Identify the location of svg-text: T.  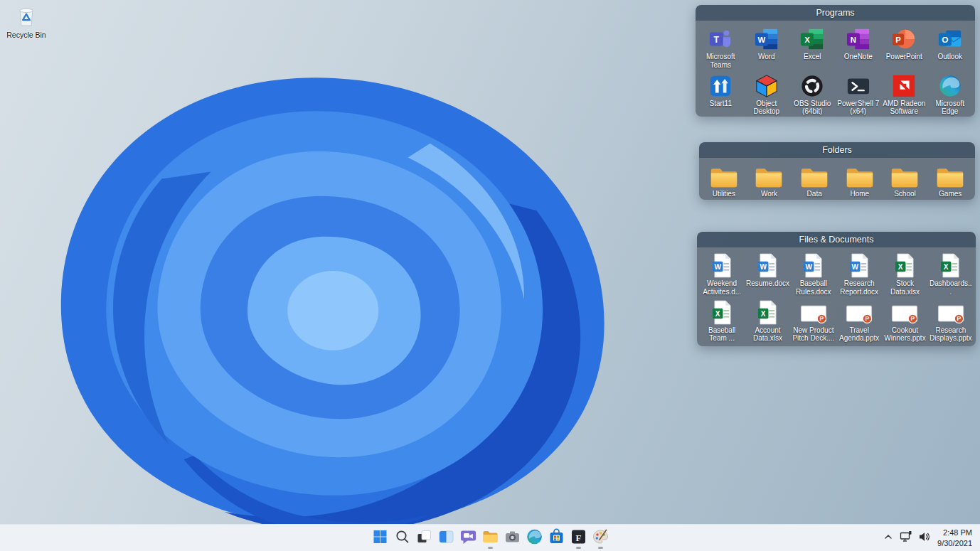
(717, 40).